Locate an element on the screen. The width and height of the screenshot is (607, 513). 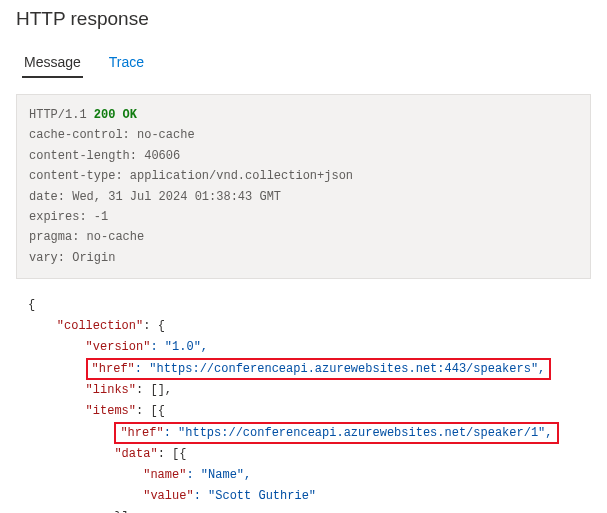
val-data-open: : [{ is located at coordinates (172, 454).